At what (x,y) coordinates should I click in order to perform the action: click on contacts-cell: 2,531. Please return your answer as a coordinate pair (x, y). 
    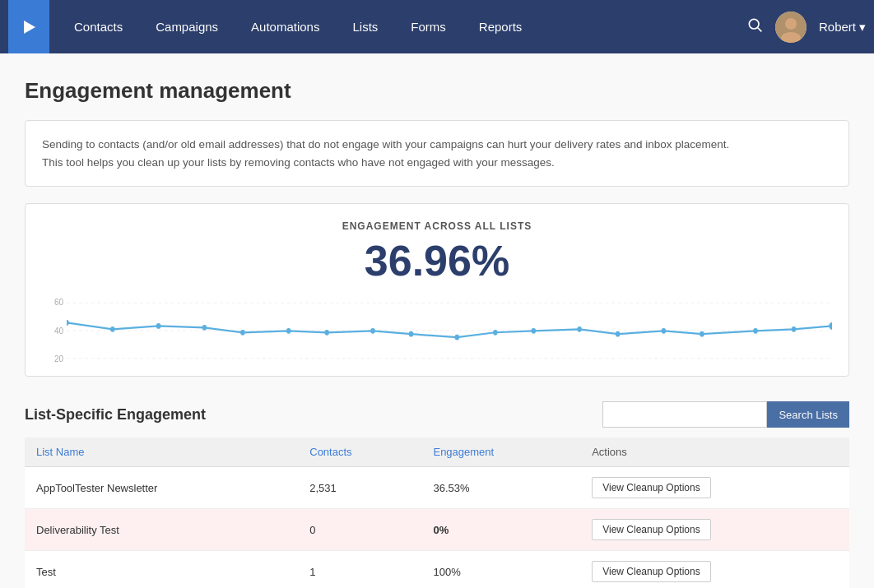
    Looking at the image, I should click on (360, 488).